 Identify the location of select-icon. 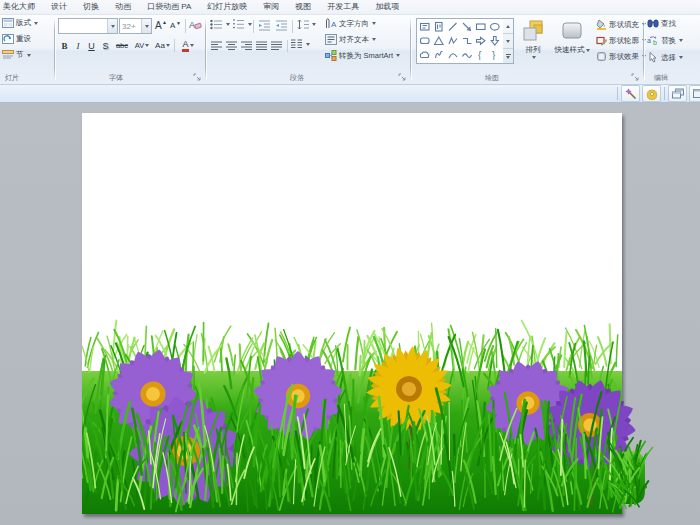
(653, 58).